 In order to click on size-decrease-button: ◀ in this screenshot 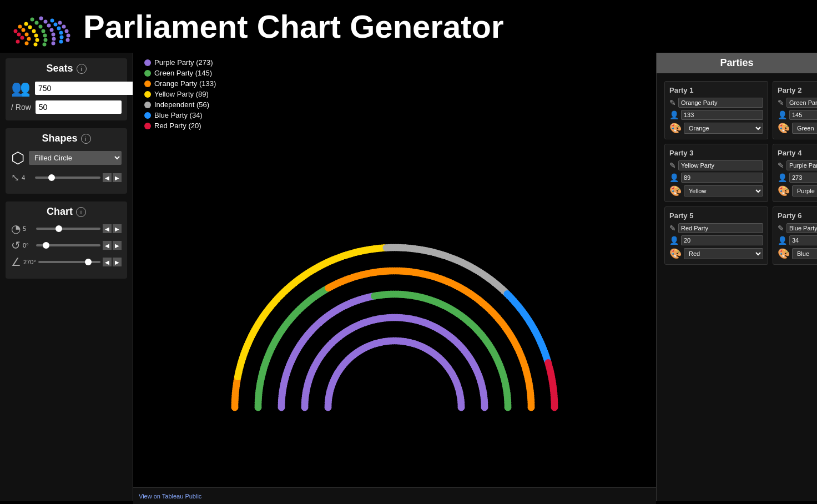, I will do `click(107, 178)`.